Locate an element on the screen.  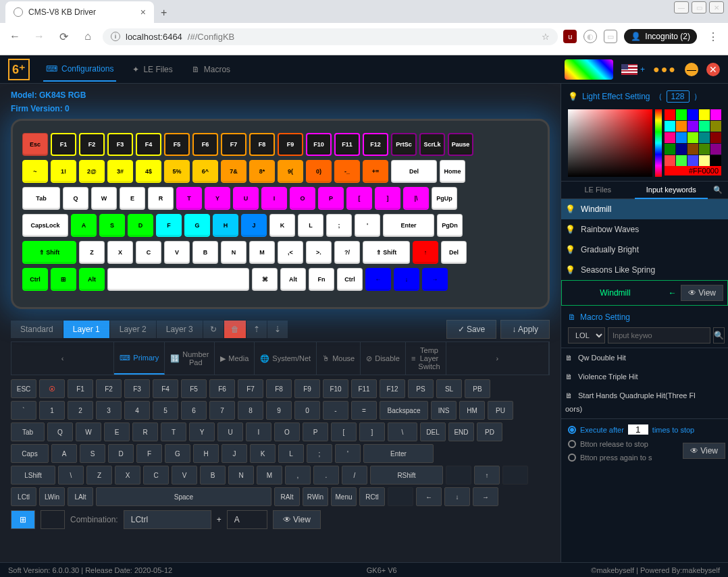
palette-key-3: 3 is located at coordinates (109, 410).